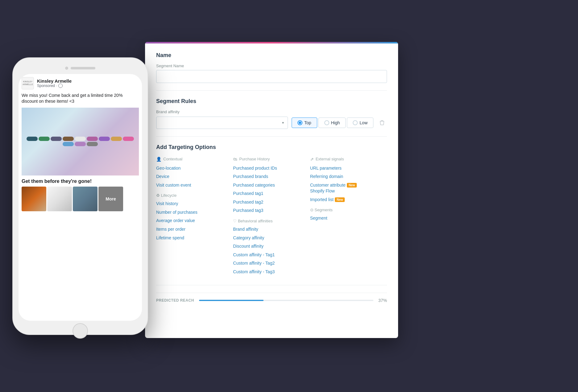 Image resolution: width=578 pixels, height=392 pixels. I want to click on radio-dot-low, so click(355, 123).